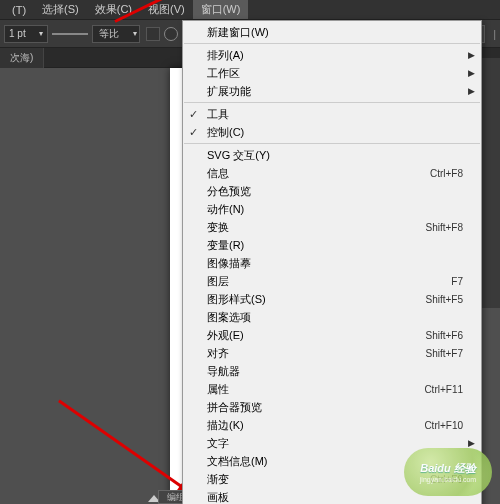 This screenshot has height=504, width=500. I want to click on menu-item: 属性Ctrl+F11, so click(332, 389).